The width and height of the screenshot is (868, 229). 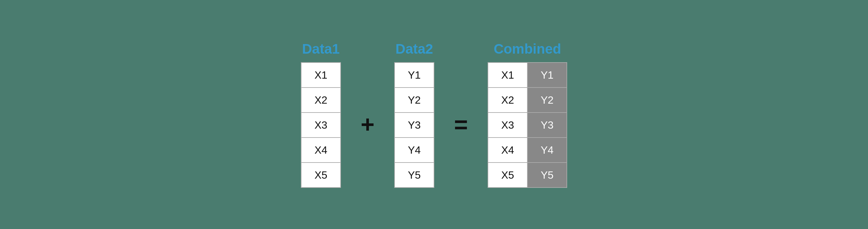 I want to click on data1-cell: X2, so click(x=321, y=100).